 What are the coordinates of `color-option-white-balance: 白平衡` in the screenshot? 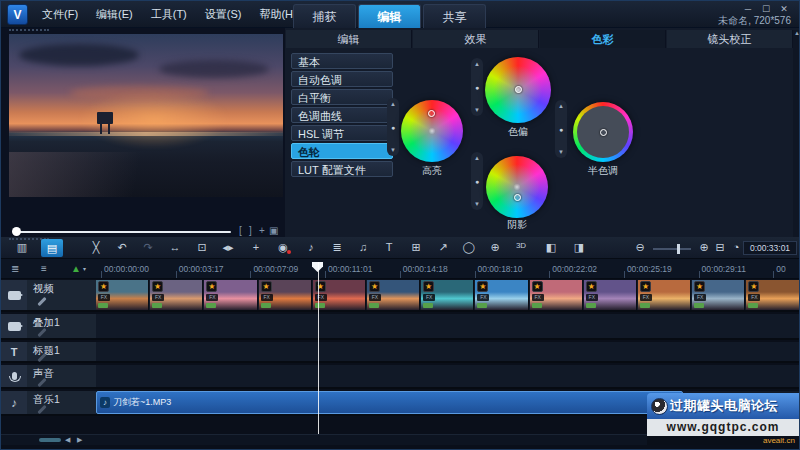 It's located at (342, 97).